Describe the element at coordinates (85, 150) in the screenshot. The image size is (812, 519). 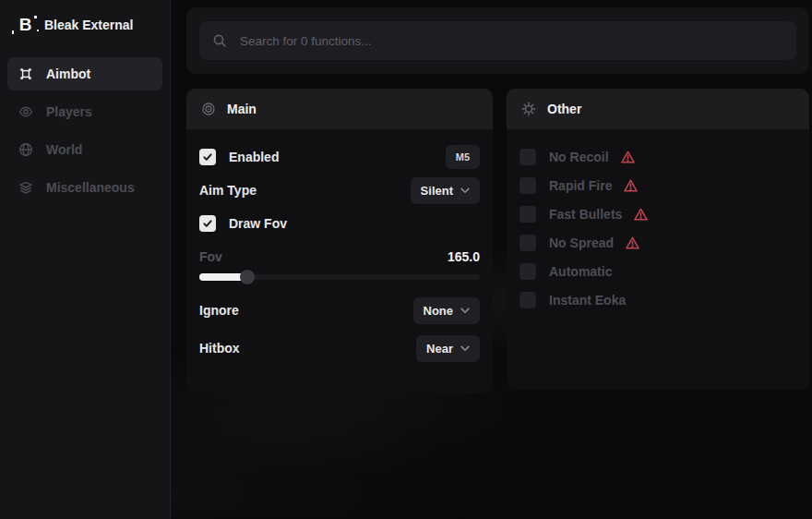
I see `sidebar-item-world: World` at that location.